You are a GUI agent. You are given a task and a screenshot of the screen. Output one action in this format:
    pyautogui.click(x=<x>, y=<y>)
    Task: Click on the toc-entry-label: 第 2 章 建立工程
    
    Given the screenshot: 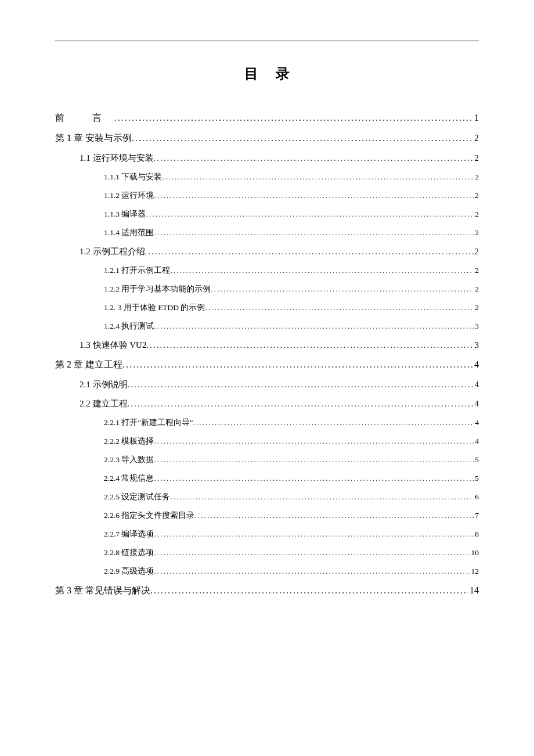 What is the action you would take?
    pyautogui.click(x=89, y=365)
    